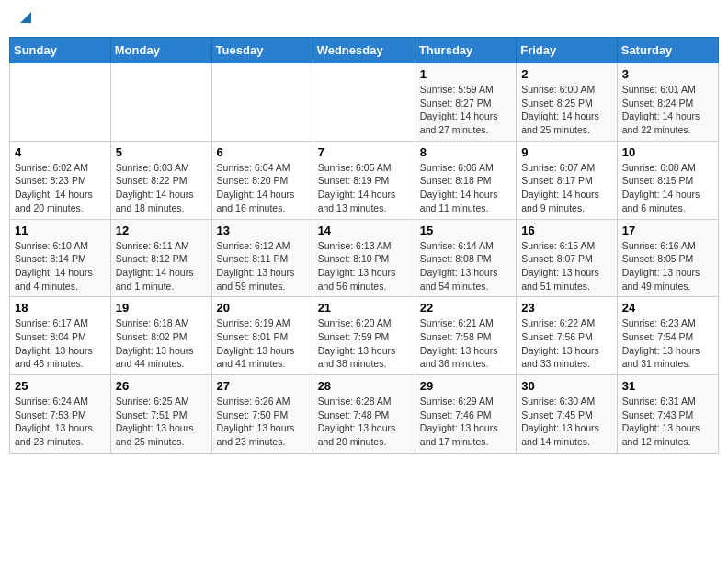 This screenshot has height=563, width=728. I want to click on day-number: 16, so click(566, 230).